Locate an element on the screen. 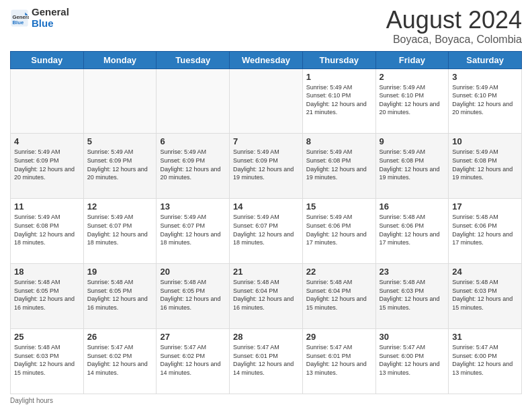 This screenshot has width=532, height=411. day-number: 9 is located at coordinates (412, 141).